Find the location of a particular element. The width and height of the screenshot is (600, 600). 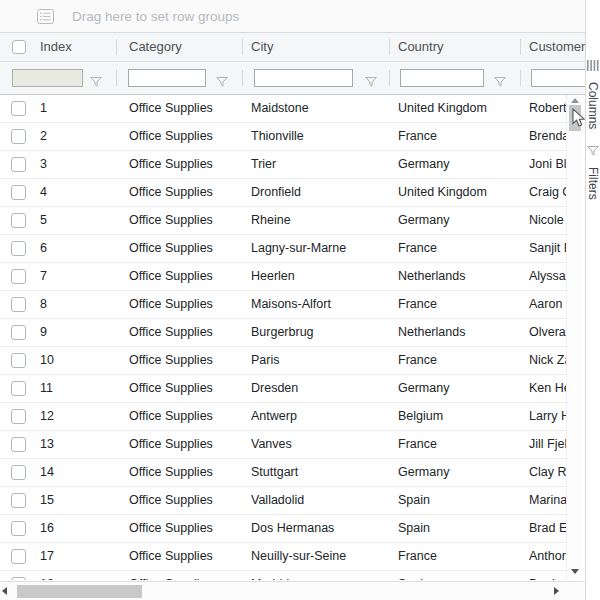

vertical-scrollbar-thumb is located at coordinates (575, 118).